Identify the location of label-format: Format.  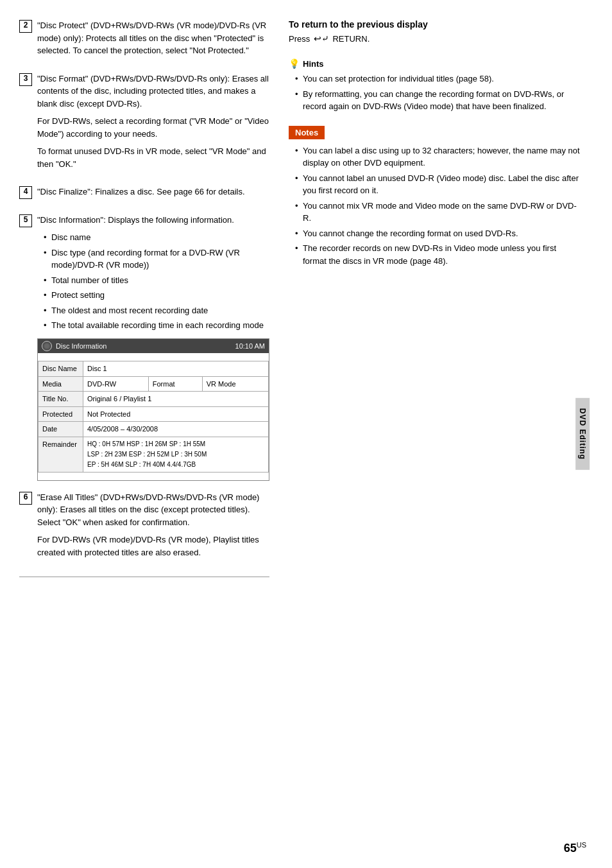
(175, 384).